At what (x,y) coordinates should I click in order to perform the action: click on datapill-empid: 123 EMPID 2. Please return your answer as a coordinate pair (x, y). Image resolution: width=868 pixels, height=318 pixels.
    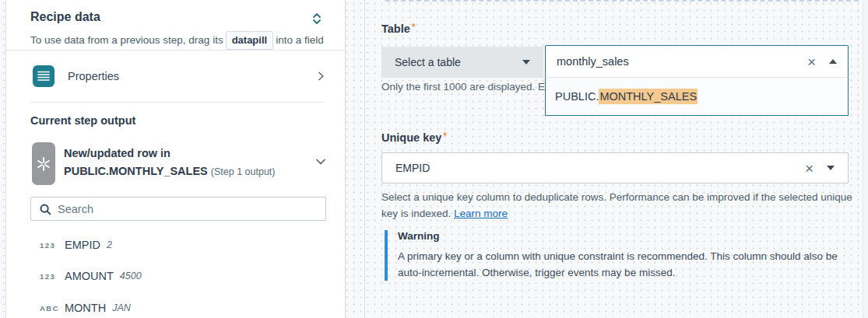
    Looking at the image, I should click on (76, 245).